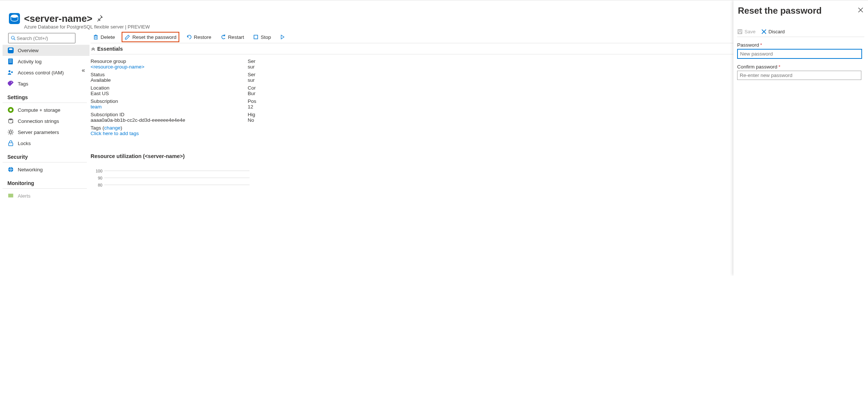  Describe the element at coordinates (326, 98) in the screenshot. I see `essentials-right: Ser sur Ser sur Cor Bur Pos 12 Hig No` at that location.